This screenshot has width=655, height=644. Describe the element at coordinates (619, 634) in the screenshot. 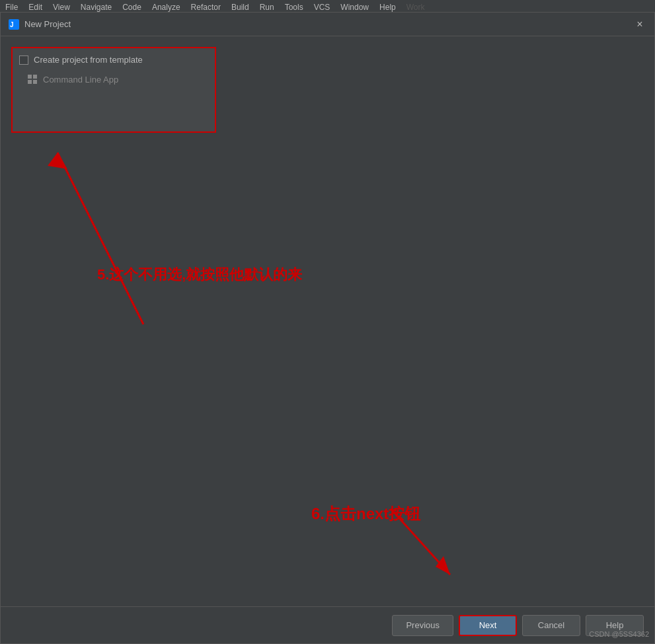

I see `brand-label: CSDN @5SS4362` at that location.